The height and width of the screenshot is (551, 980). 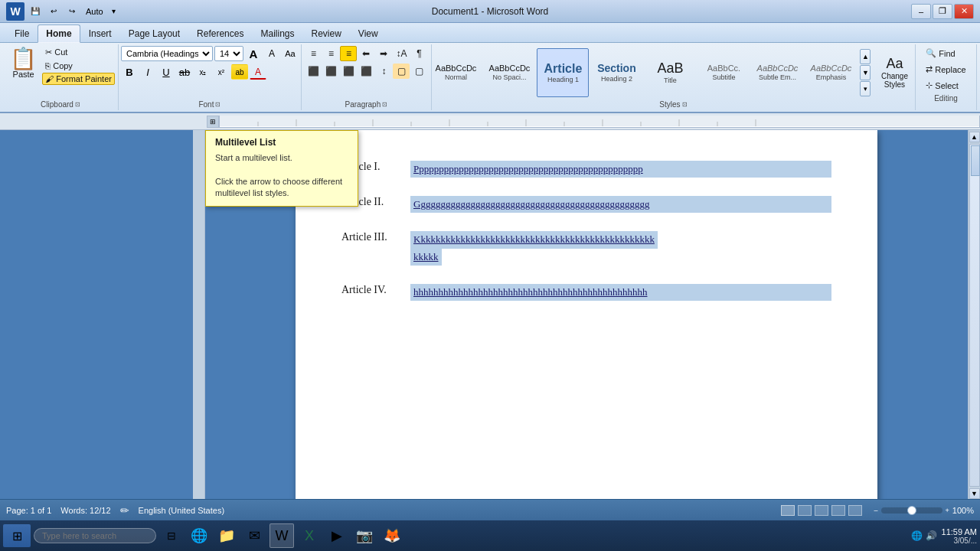 What do you see at coordinates (29, 510) in the screenshot?
I see `page-info: Page: 1 of 1` at bounding box center [29, 510].